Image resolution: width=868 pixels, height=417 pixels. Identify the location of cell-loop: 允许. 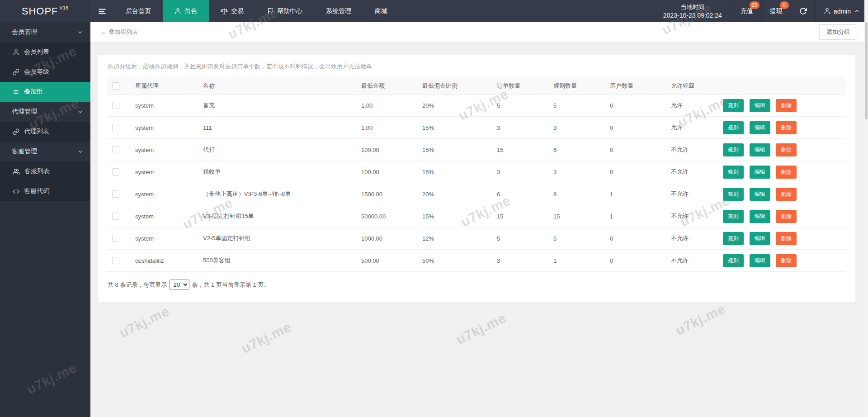
(693, 106).